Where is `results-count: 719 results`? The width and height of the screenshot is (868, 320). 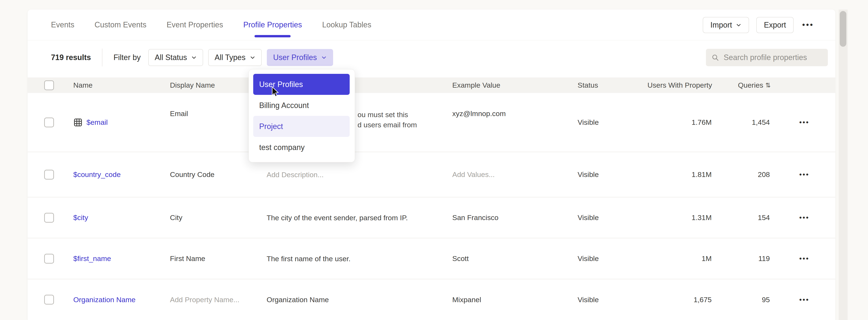
results-count: 719 results is located at coordinates (71, 58).